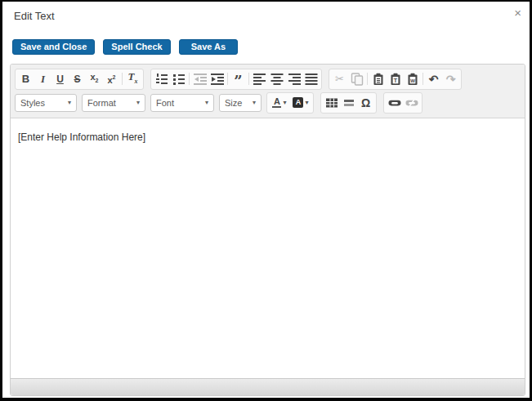 This screenshot has height=401, width=532. I want to click on horizontal-rule-button, so click(348, 103).